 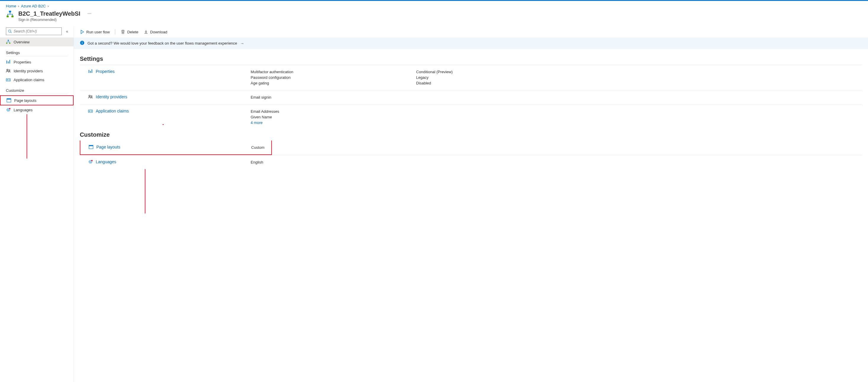 What do you see at coordinates (10, 15) in the screenshot?
I see `resource-icon` at bounding box center [10, 15].